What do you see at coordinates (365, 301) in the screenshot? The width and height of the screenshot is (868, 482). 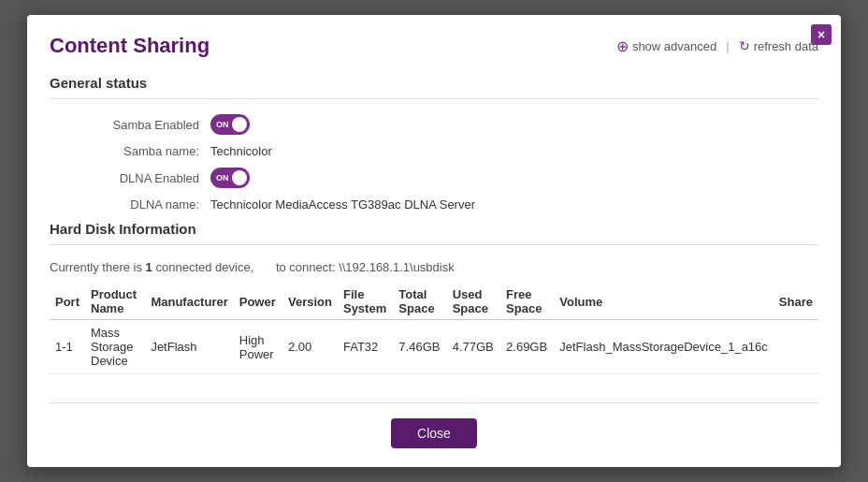 I see `col-file-system: File System` at bounding box center [365, 301].